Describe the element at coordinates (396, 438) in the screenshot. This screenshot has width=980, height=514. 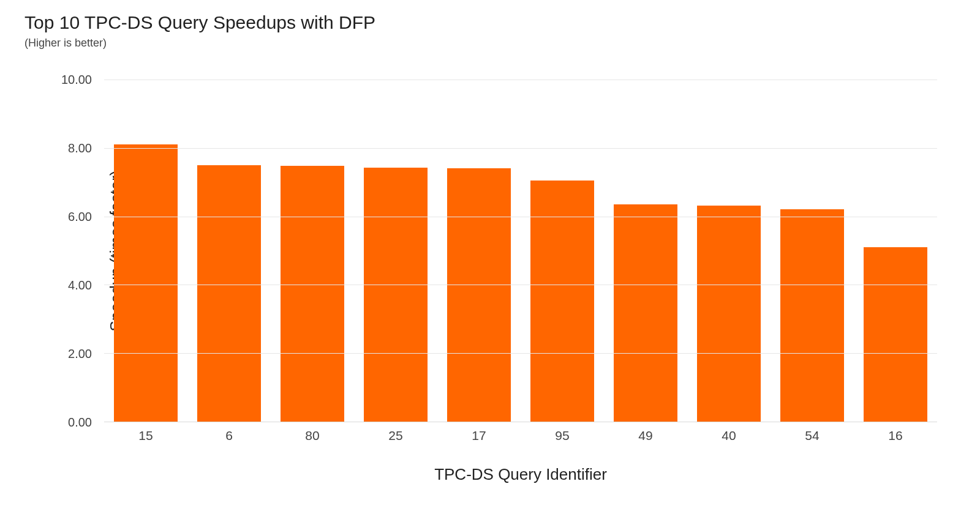
I see `x-tick-label: 25` at that location.